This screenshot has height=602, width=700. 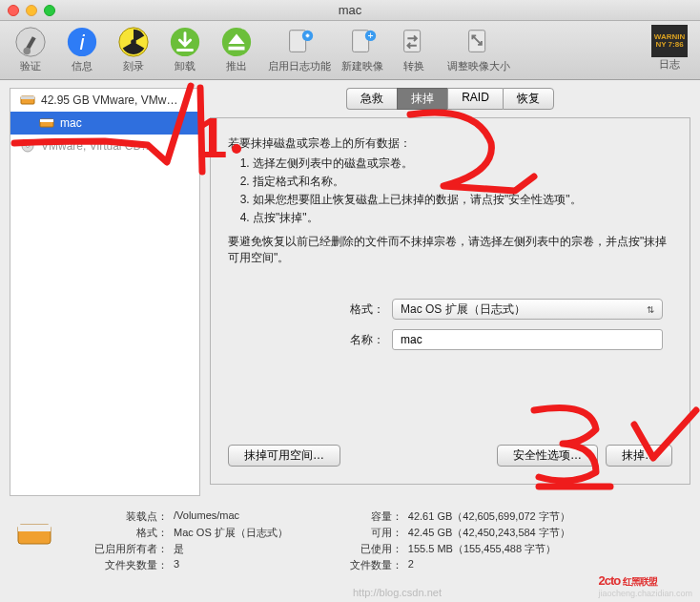 What do you see at coordinates (645, 593) in the screenshot?
I see `watermark-domain: jiaocheng.chazidian.com` at bounding box center [645, 593].